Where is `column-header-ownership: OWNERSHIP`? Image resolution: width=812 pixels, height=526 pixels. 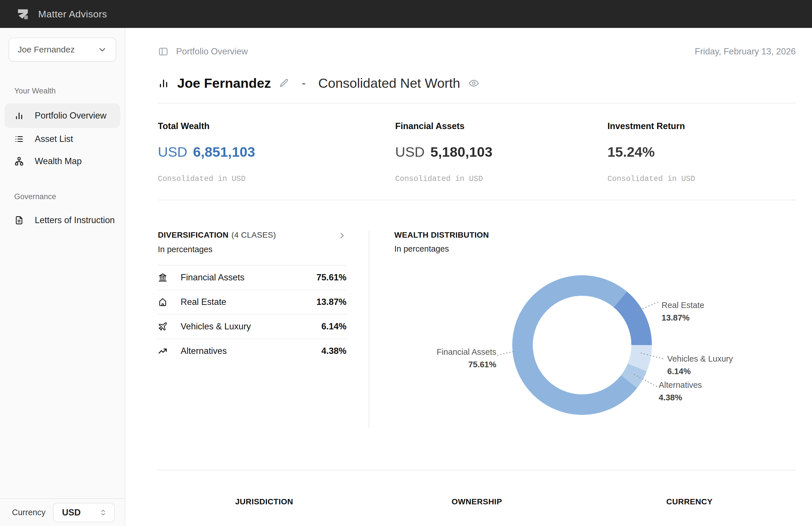
column-header-ownership: OWNERSHIP is located at coordinates (477, 502).